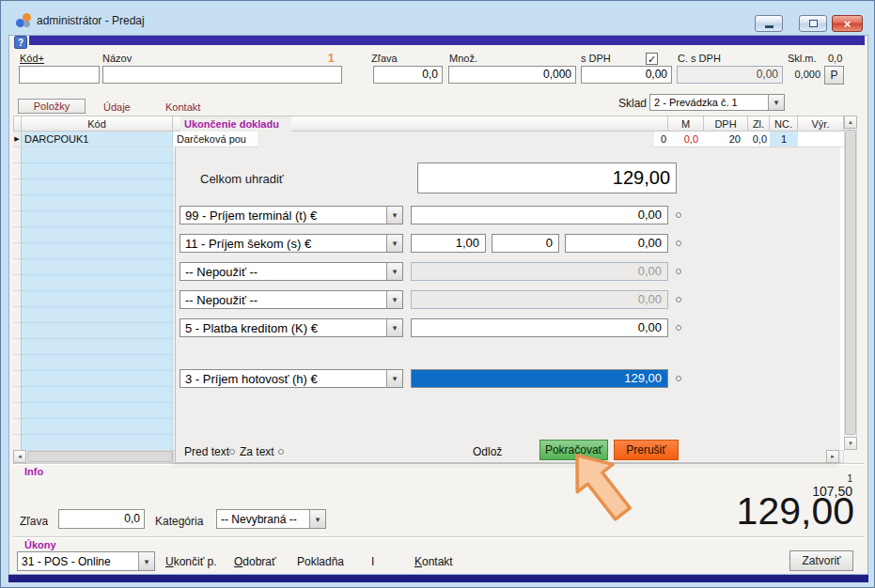 This screenshot has width=875, height=588. What do you see at coordinates (284, 216) in the screenshot?
I see `payment-method-value-1: 99 - Príjem terminál (t) €` at bounding box center [284, 216].